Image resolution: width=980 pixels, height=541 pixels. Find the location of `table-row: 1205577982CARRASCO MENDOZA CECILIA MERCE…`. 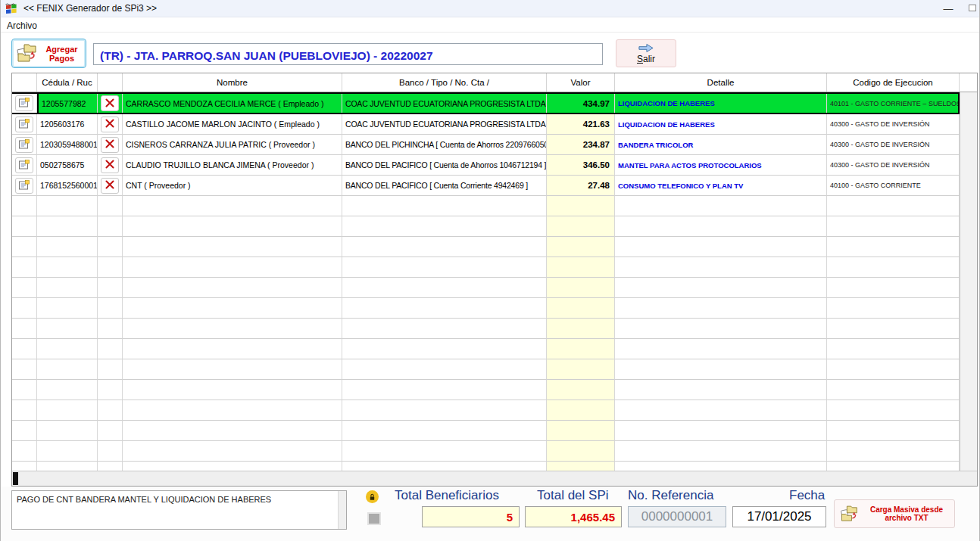

table-row: 1205577982CARRASCO MENDOZA CECILIA MERCE… is located at coordinates (486, 103).